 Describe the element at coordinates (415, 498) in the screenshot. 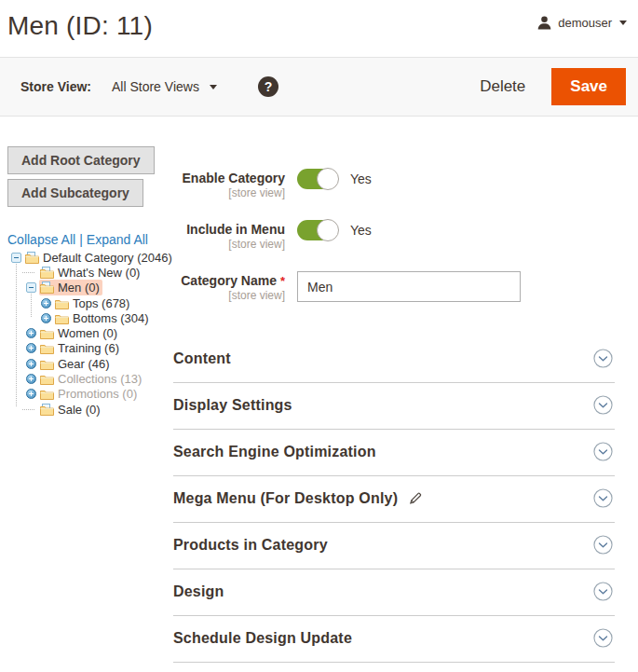

I see `edit-icon` at that location.